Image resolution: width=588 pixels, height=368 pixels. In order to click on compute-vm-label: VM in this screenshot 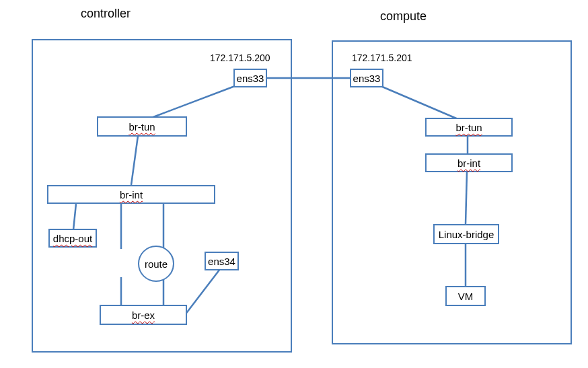, I will do `click(466, 296)`.